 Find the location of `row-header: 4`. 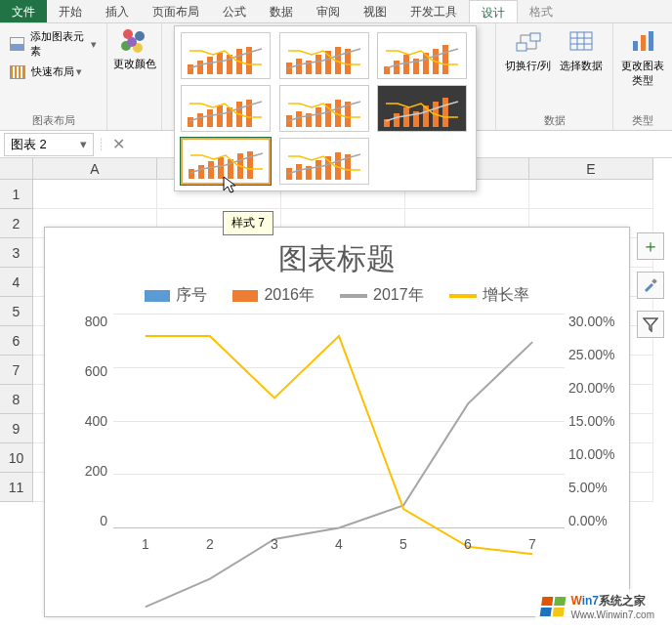

row-header: 4 is located at coordinates (17, 282).